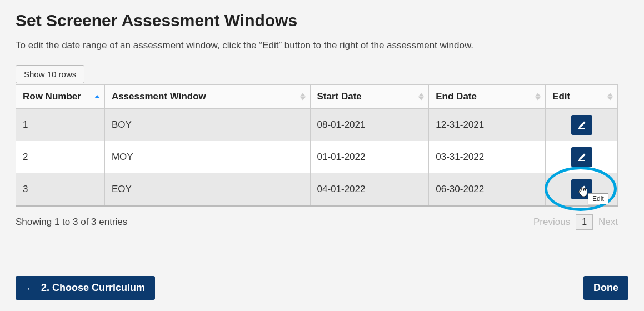  Describe the element at coordinates (61, 190) in the screenshot. I see `cell-row-number: 3` at that location.